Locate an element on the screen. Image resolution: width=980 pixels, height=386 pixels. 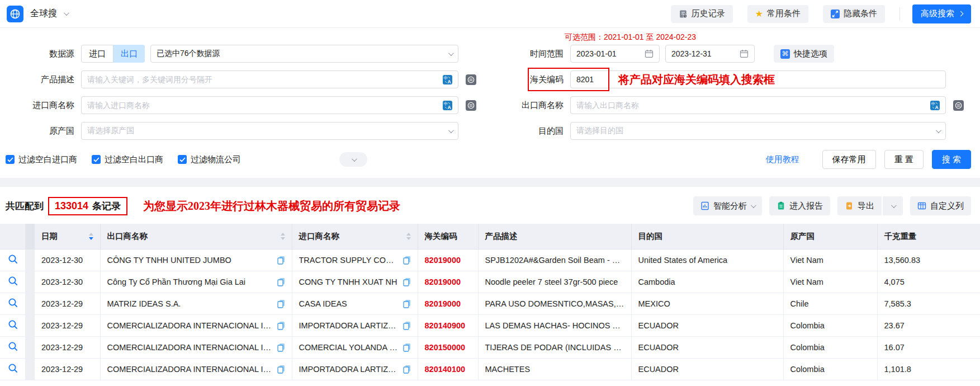
history-button: 历史记录 is located at coordinates (702, 14).